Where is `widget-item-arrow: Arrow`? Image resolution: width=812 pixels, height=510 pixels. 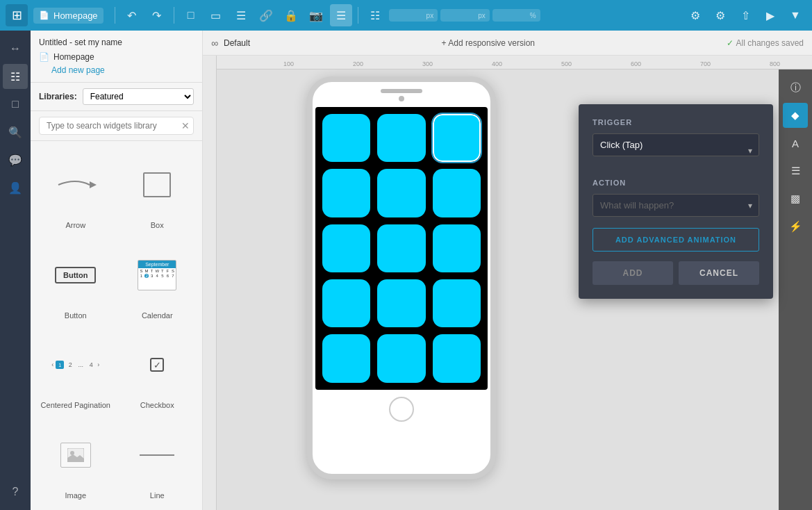
widget-item-arrow: Arrow is located at coordinates (76, 190).